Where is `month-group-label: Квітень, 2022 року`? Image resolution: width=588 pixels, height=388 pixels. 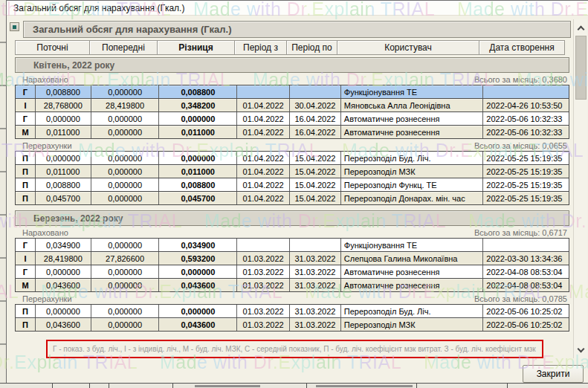 month-group-label: Квітень, 2022 року is located at coordinates (74, 65).